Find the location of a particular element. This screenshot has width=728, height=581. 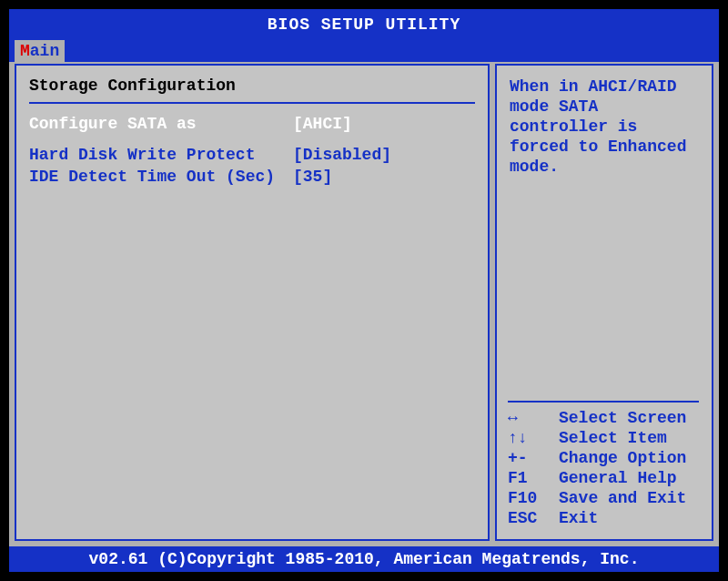

tab-bar: Main is located at coordinates (364, 51).